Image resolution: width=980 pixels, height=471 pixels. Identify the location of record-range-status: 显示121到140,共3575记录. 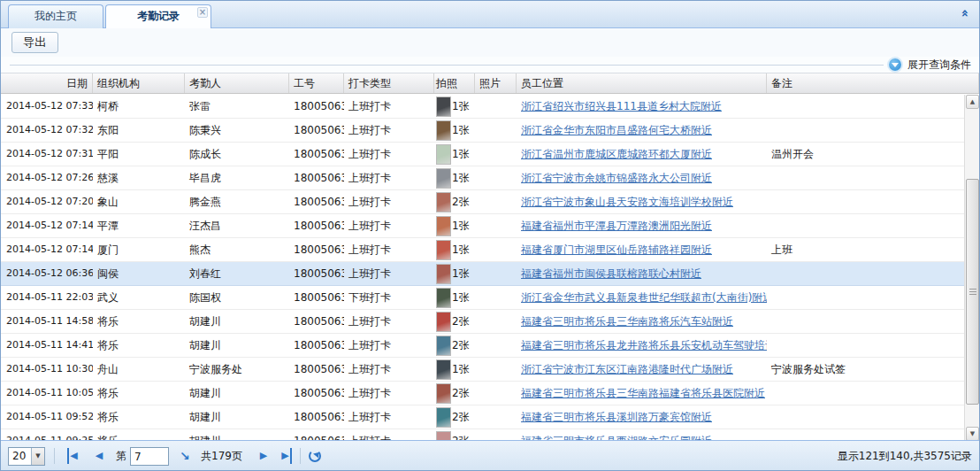
(905, 456).